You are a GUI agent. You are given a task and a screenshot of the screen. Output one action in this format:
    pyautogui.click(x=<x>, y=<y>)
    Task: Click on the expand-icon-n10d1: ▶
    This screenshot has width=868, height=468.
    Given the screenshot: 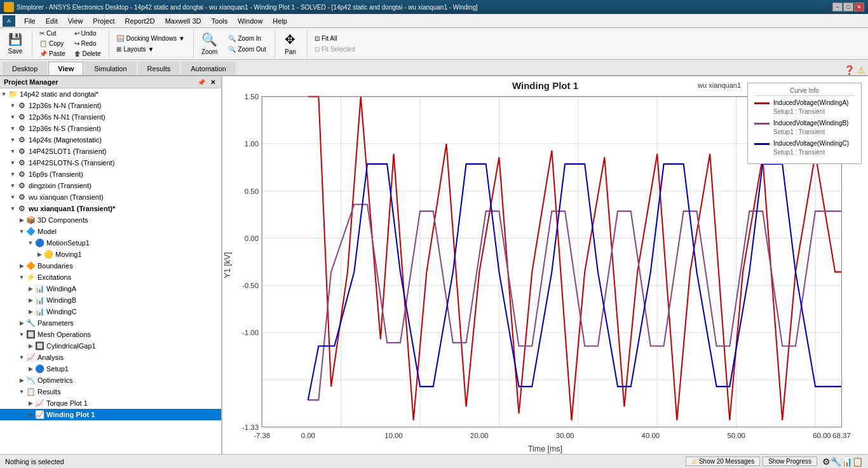 What is the action you would take?
    pyautogui.click(x=31, y=289)
    